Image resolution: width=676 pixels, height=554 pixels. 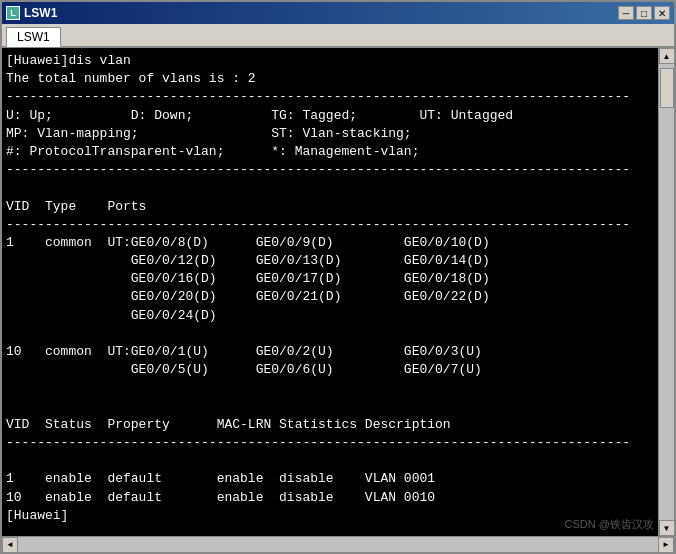 What do you see at coordinates (10, 545) in the screenshot?
I see `scroll-left-button: ◄` at bounding box center [10, 545].